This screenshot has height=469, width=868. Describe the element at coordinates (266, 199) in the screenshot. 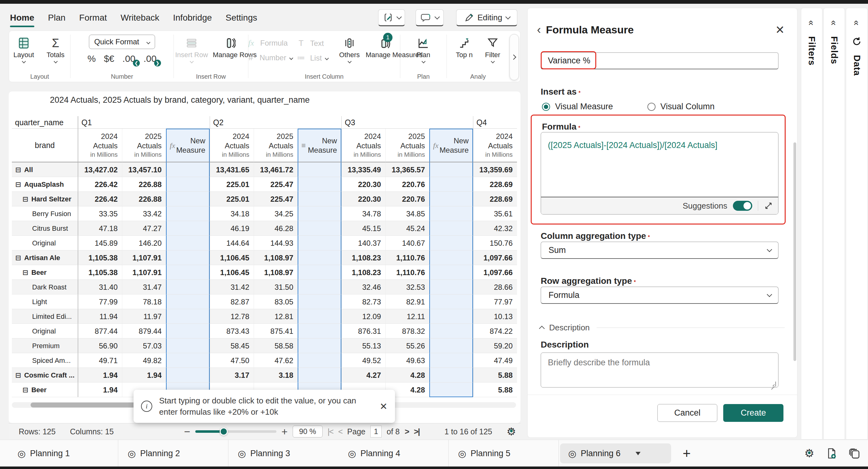

I see `table-row: ⊟Hard Seltzer226.42226.88225.01225.47220…` at that location.